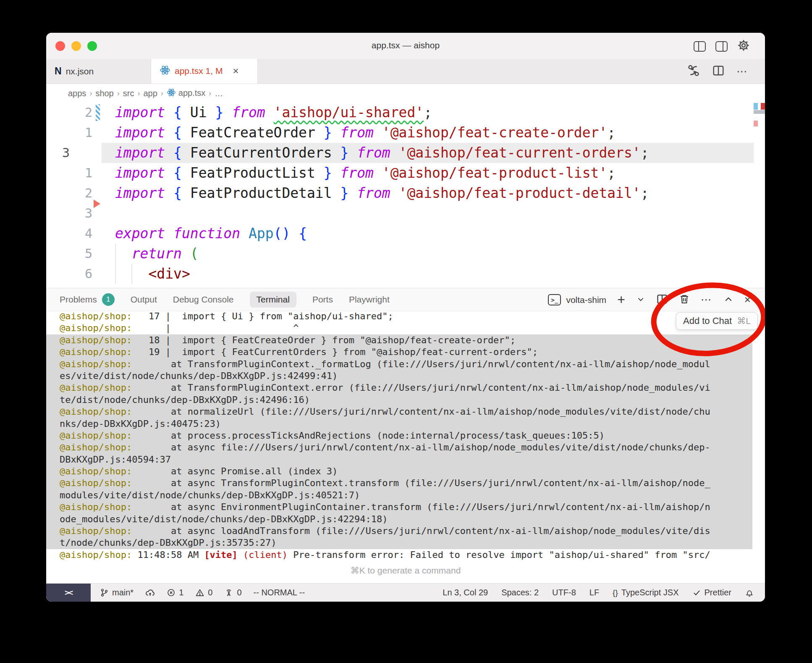 This screenshot has height=663, width=812. I want to click on tab-app-tsx: app.tsx 1, M ×, so click(204, 71).